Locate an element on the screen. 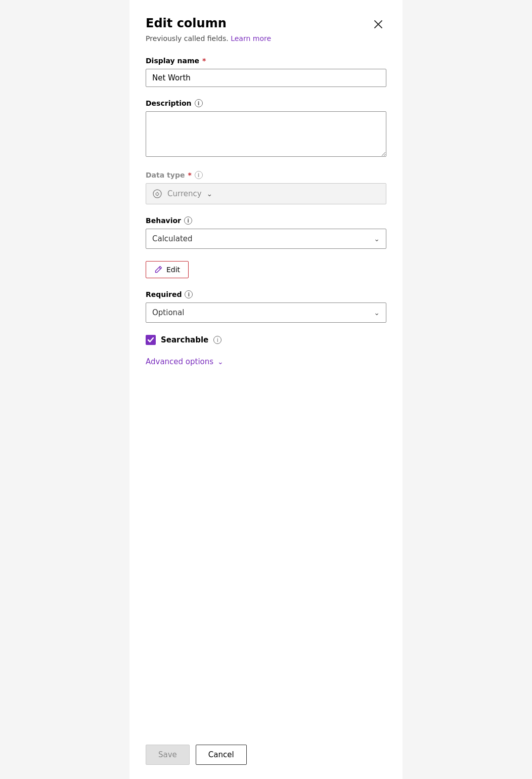  display-name-label: Display name * is located at coordinates (266, 61).